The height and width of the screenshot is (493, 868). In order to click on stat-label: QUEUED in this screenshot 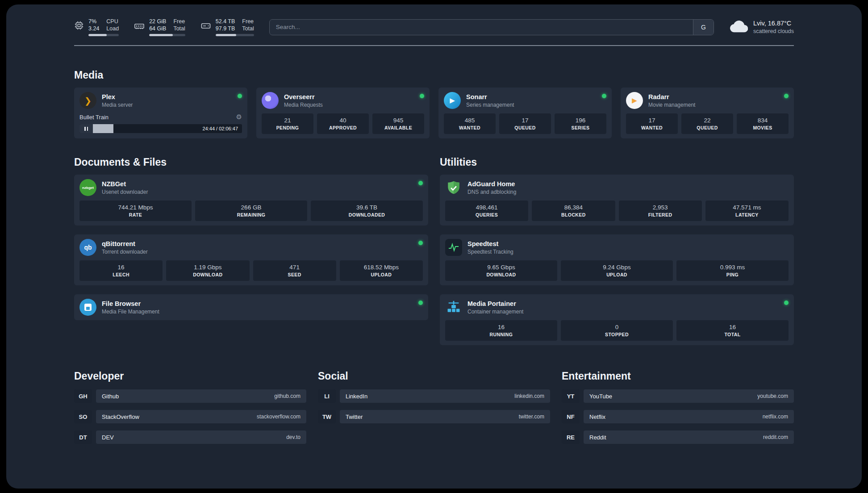, I will do `click(525, 128)`.